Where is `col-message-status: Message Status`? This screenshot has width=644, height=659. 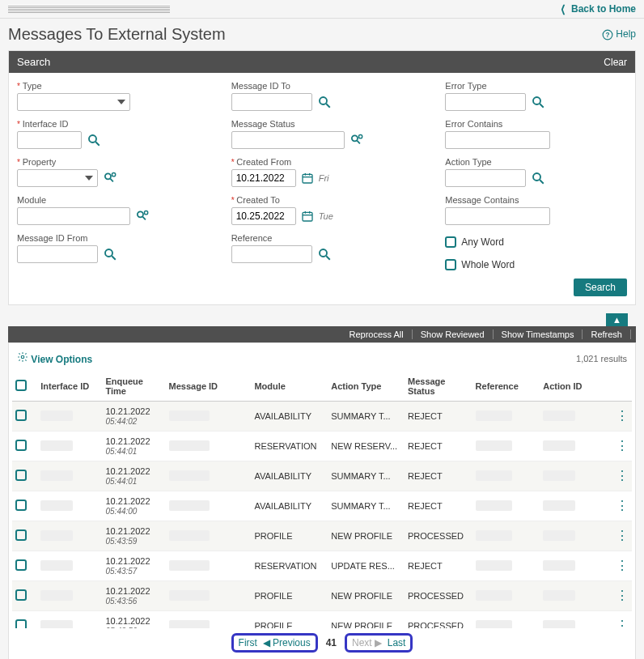
col-message-status: Message Status is located at coordinates (439, 387).